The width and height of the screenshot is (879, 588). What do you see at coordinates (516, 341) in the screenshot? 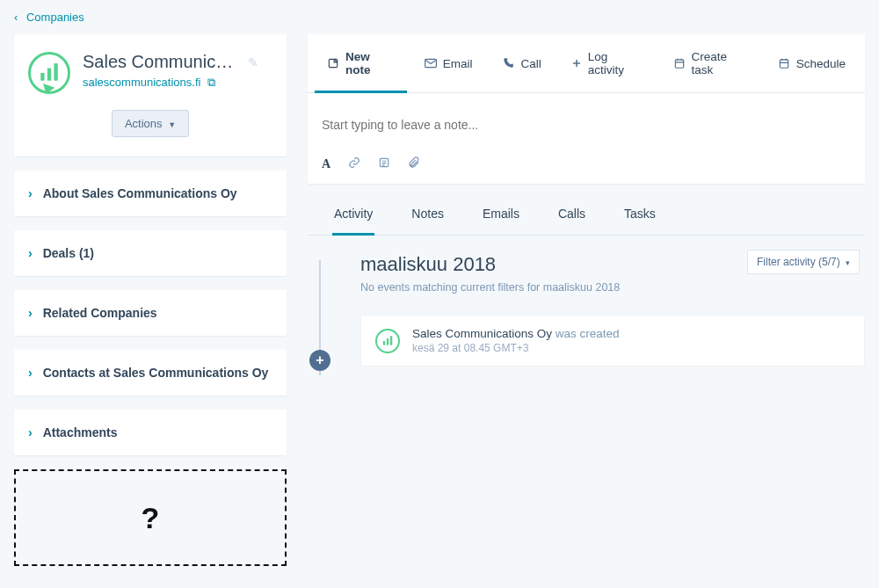
I see `event-text: Sales Communications Oy was created kesä…` at bounding box center [516, 341].